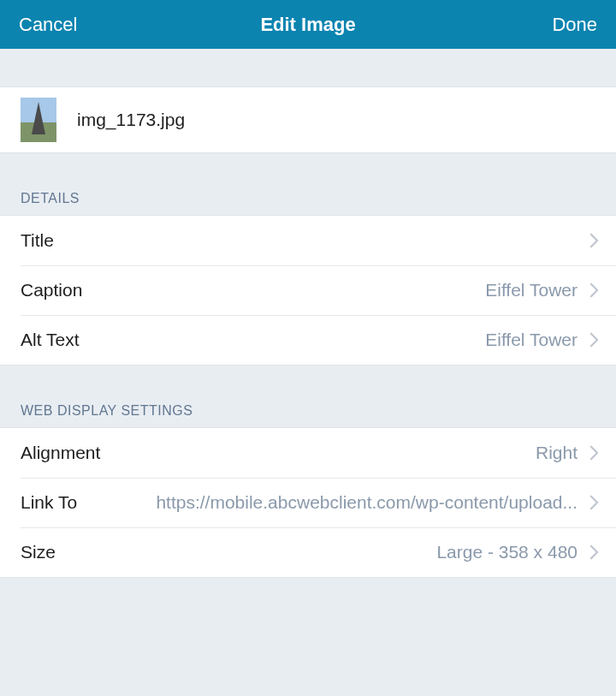 The image size is (616, 696). Describe the element at coordinates (554, 25) in the screenshot. I see `done-button: Done` at that location.